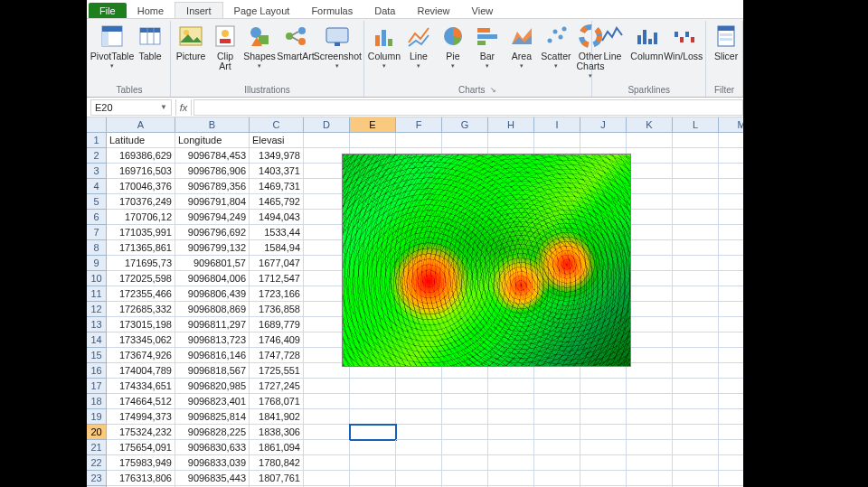 This screenshot has height=487, width=868. What do you see at coordinates (731, 340) in the screenshot?
I see `cell-M14` at bounding box center [731, 340].